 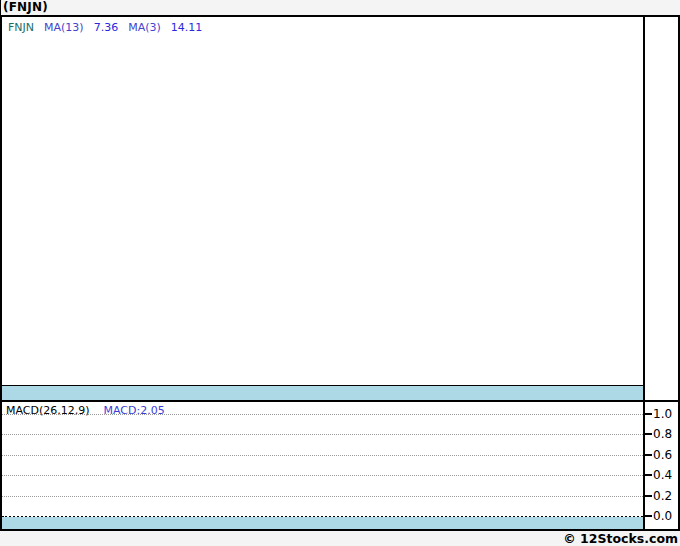 I want to click on y-tick-label: 0.4, so click(x=666, y=475).